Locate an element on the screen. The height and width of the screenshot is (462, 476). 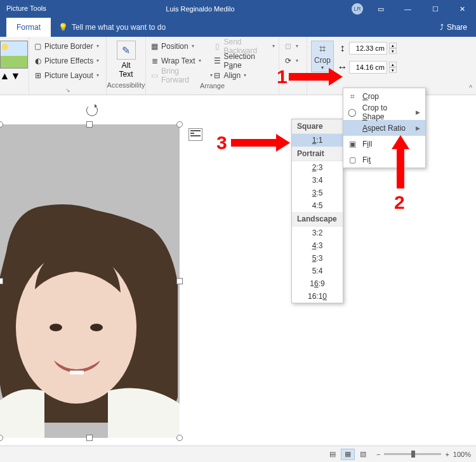
rotate-button: ⟳▾ is located at coordinates (293, 61).